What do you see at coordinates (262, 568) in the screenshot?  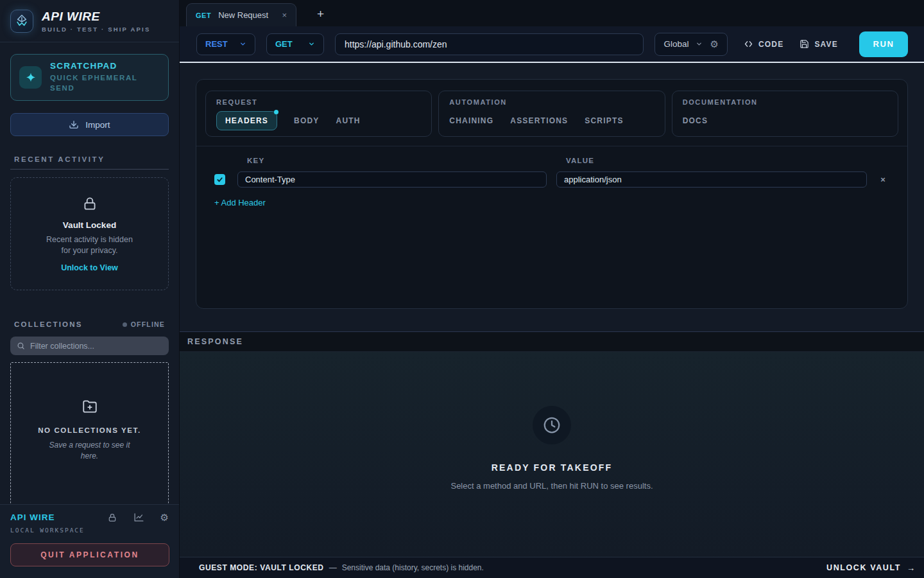 I see `guest-mode-label: GUEST MODE: VAULT LOCKED` at bounding box center [262, 568].